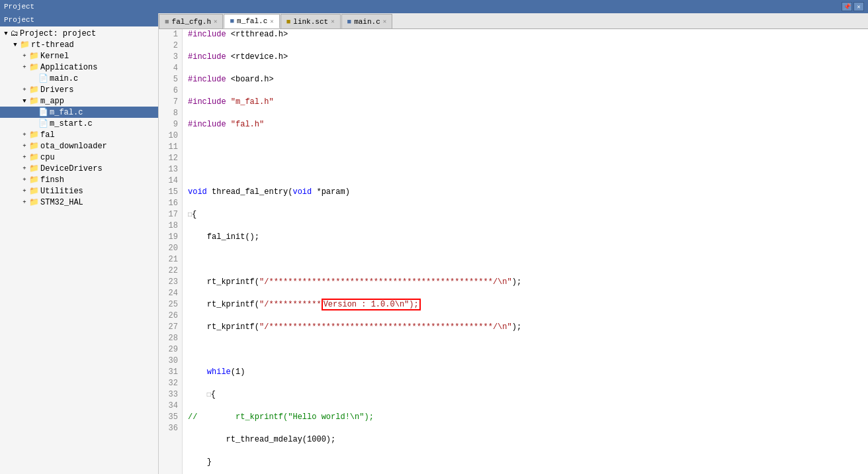 The height and width of the screenshot is (474, 868). What do you see at coordinates (19, 20) in the screenshot?
I see `sidebar-title: Project` at bounding box center [19, 20].